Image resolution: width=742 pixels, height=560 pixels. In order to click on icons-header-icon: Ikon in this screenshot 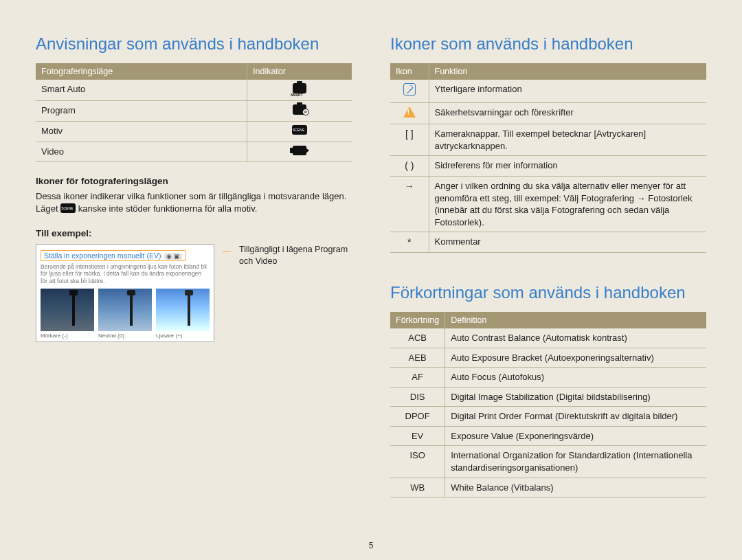, I will do `click(409, 71)`.